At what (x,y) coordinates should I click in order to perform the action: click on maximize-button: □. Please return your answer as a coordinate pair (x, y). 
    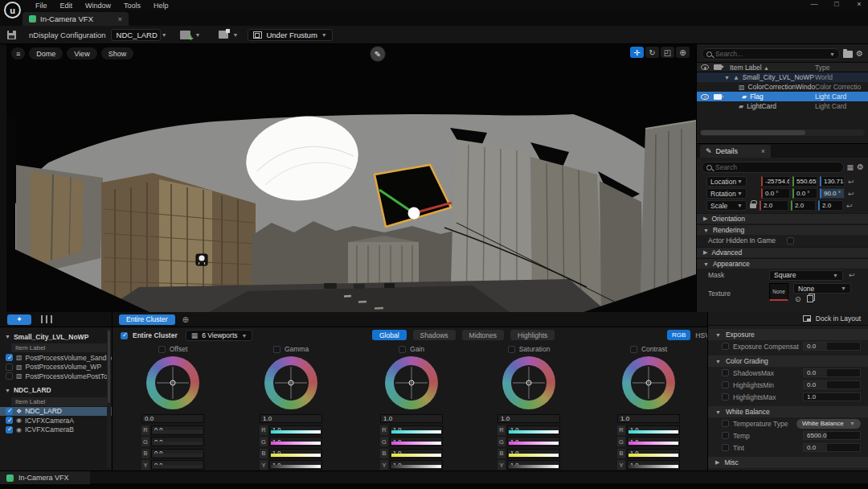
    Looking at the image, I should click on (837, 4).